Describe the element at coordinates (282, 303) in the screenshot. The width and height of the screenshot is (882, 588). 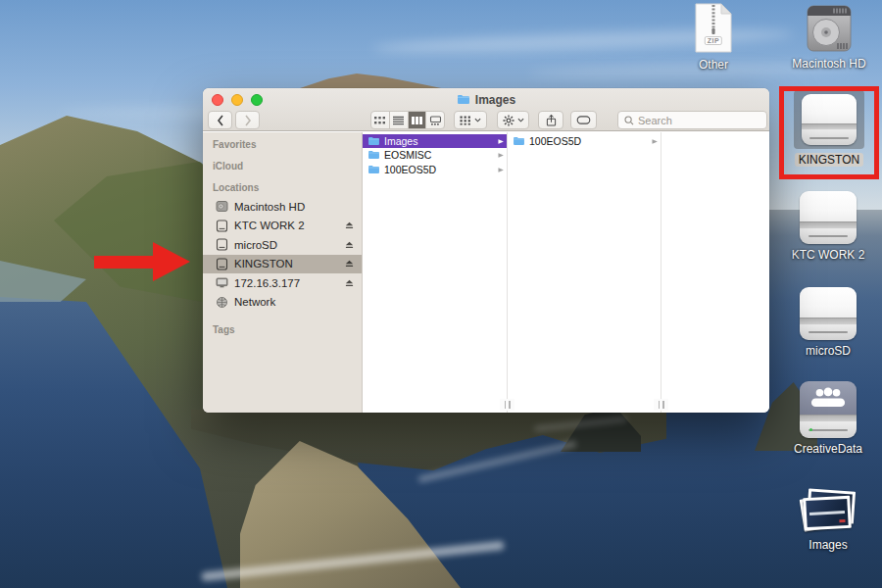
I see `sidebar-item-network: Network` at that location.